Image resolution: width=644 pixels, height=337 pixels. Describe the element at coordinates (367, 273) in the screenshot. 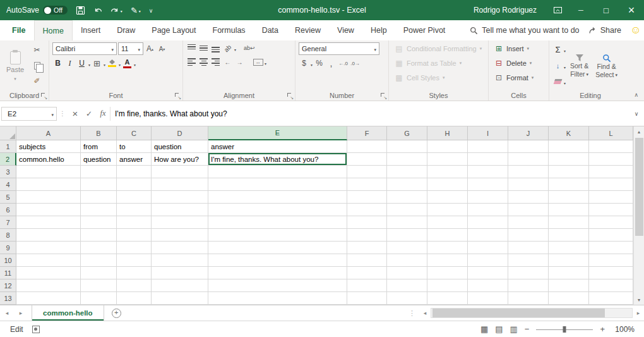

I see `cell-f11` at that location.